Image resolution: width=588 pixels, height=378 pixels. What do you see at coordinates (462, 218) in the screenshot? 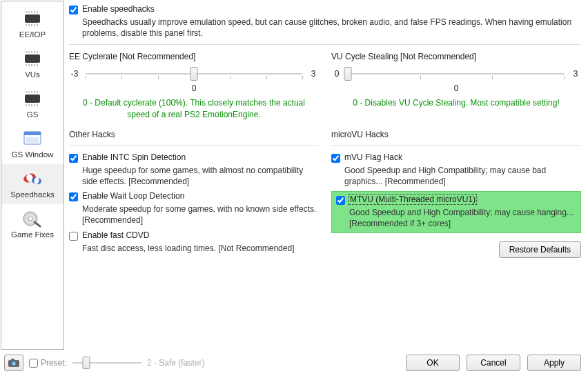
I see `mtvu-desc: Good Speedup and High Compatibility; may…` at bounding box center [462, 218].